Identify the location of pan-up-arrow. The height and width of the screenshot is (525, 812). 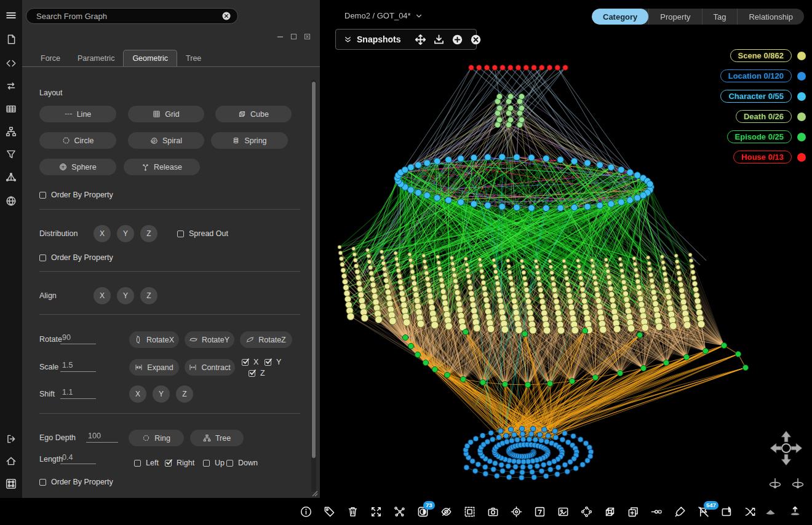
(786, 436).